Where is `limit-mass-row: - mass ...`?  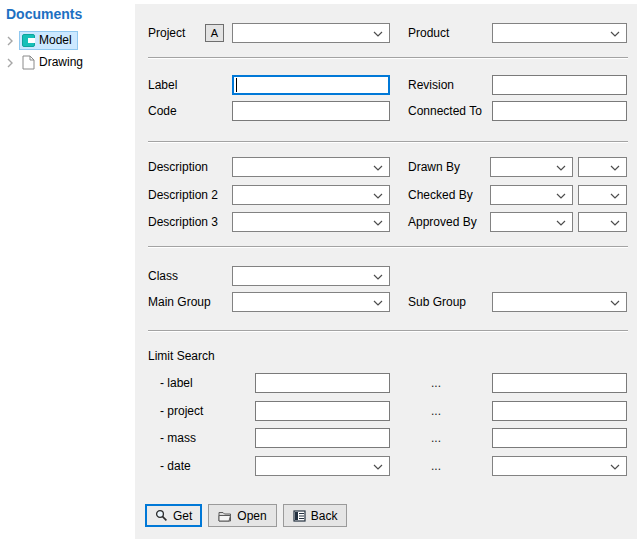
limit-mass-row: - mass ... is located at coordinates (386, 438).